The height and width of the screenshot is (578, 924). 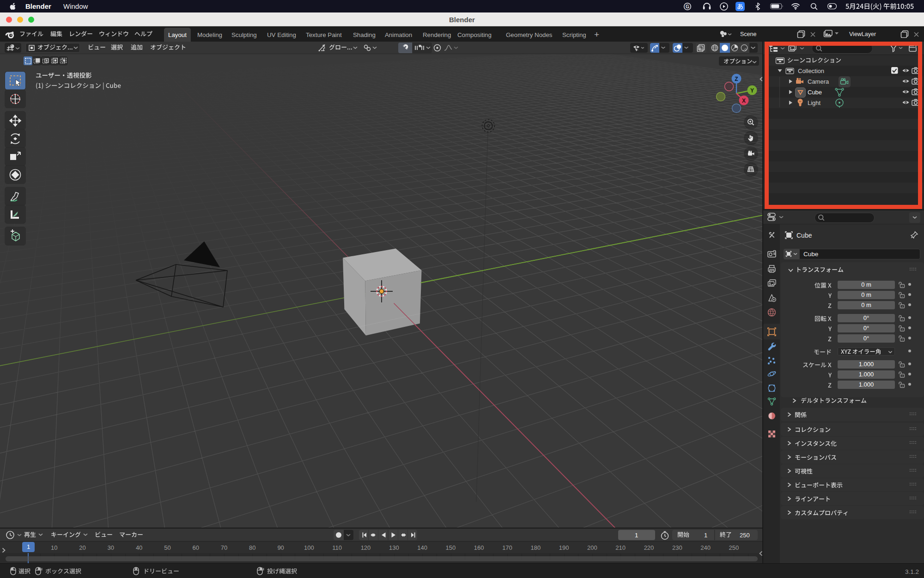 What do you see at coordinates (744, 101) in the screenshot?
I see `svg-text: X` at bounding box center [744, 101].